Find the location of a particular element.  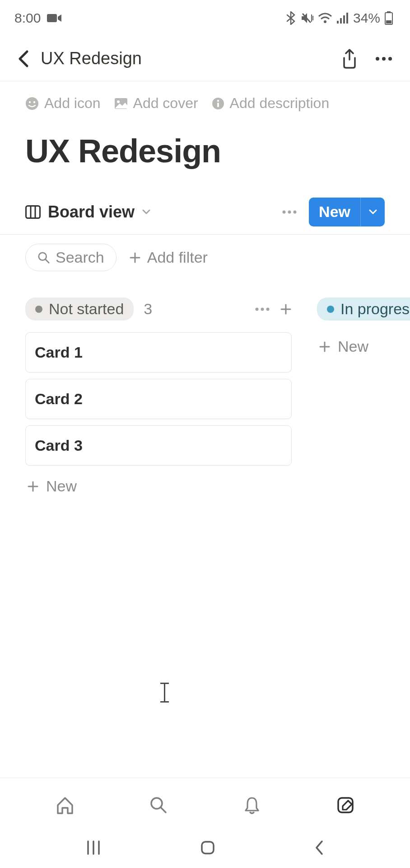

app-top-bar: UX Redesign is located at coordinates (205, 59).